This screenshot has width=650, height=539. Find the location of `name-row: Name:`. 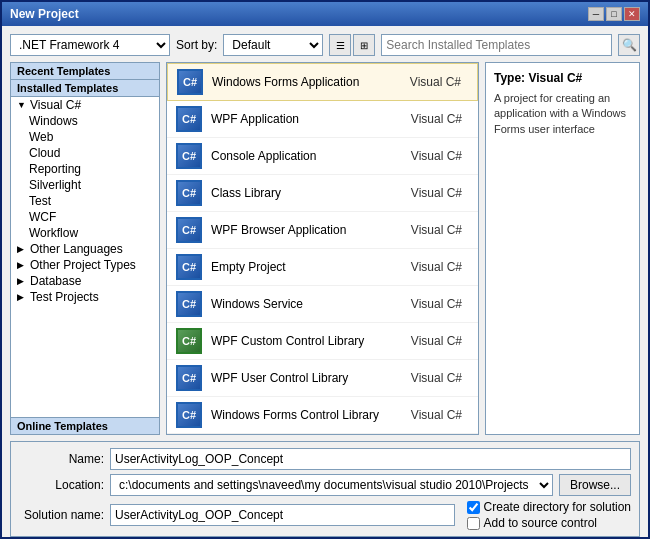

name-row: Name: is located at coordinates (325, 459).